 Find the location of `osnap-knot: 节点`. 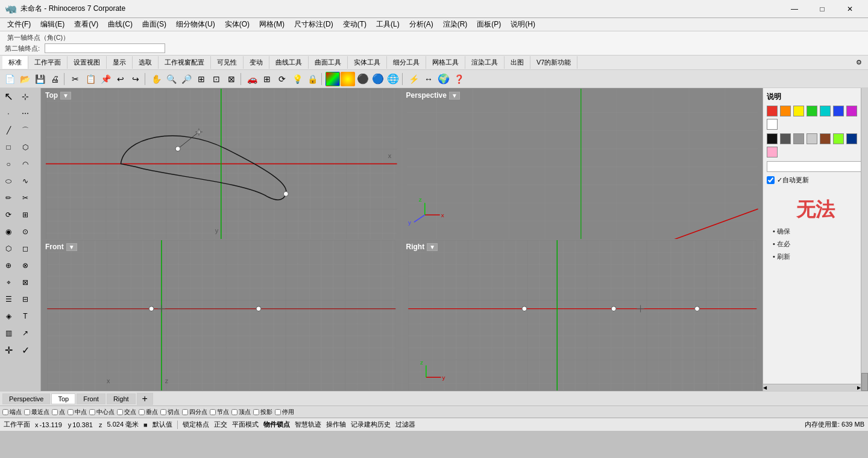

osnap-knot: 节点 is located at coordinates (219, 412).